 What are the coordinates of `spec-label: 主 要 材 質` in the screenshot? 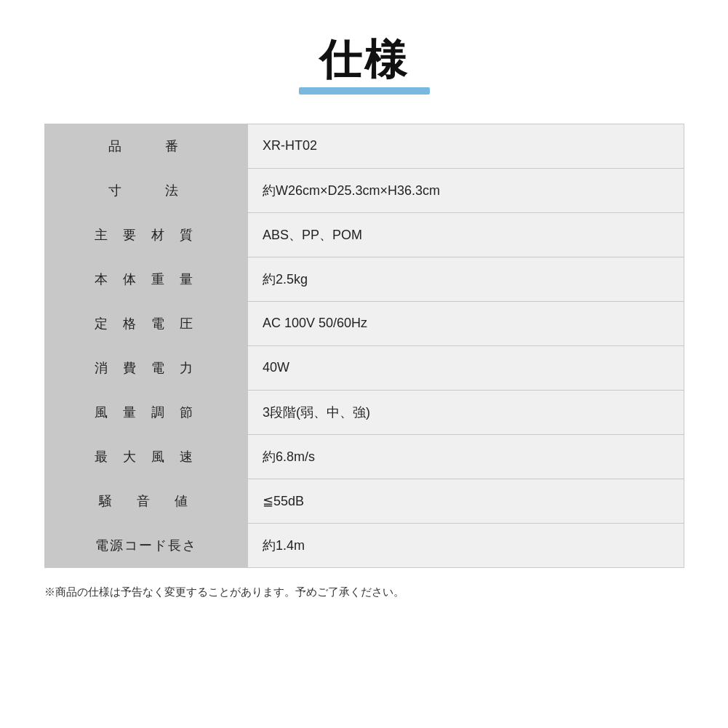 It's located at (146, 234).